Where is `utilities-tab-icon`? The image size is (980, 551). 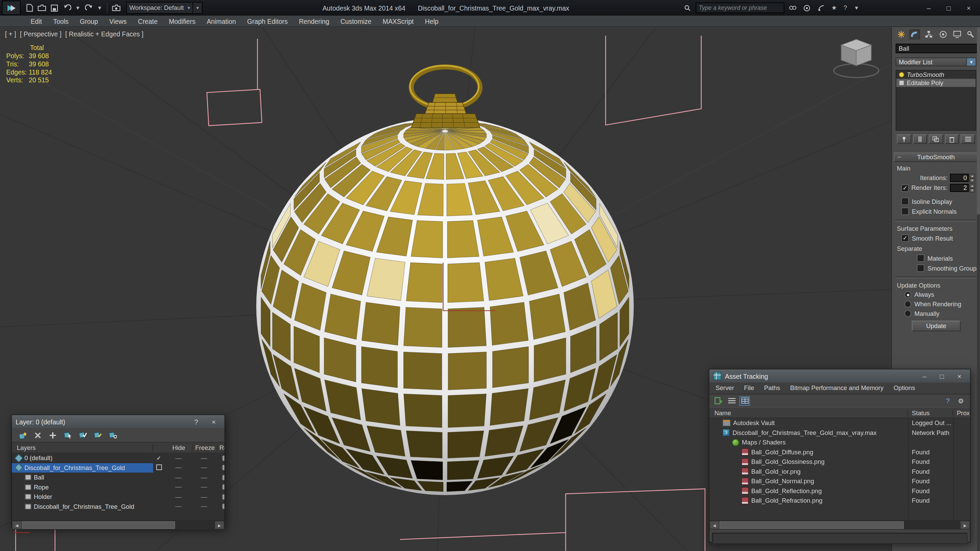
utilities-tab-icon is located at coordinates (971, 34).